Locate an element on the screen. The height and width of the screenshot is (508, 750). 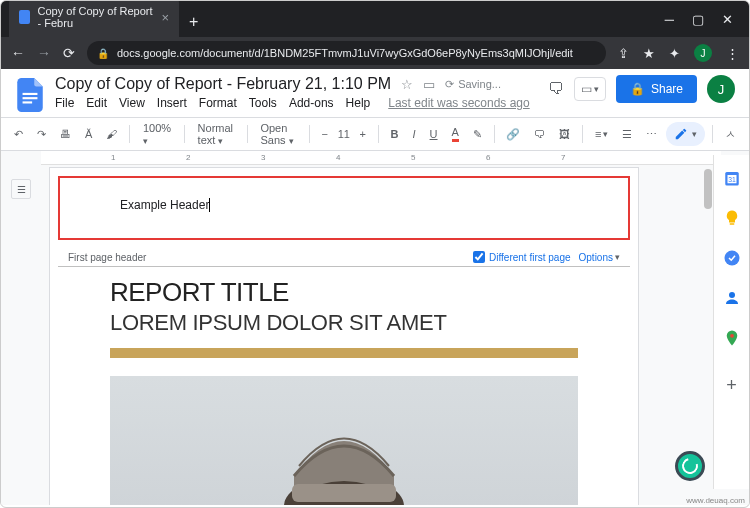
tab-title: Copy of Copy of Report - Febru is located at coordinates (96, 17).